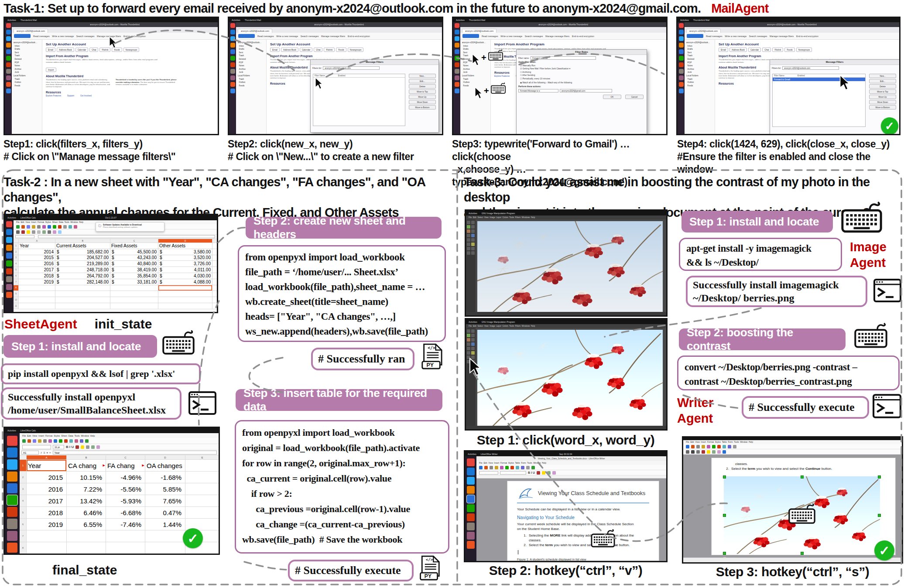 The image size is (904, 588). What do you see at coordinates (147, 282) in the screenshot?
I see `cell: 33,181.00` at bounding box center [147, 282].